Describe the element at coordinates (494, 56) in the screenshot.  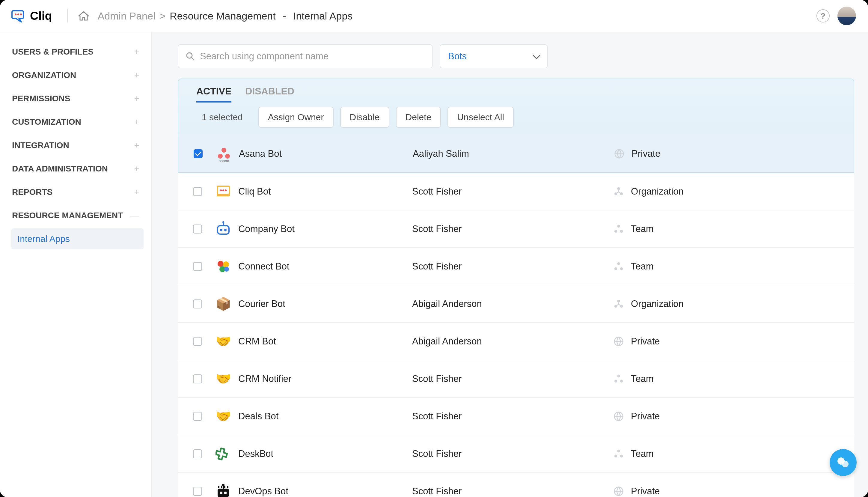
I see `type-filter-select: Bots` at that location.